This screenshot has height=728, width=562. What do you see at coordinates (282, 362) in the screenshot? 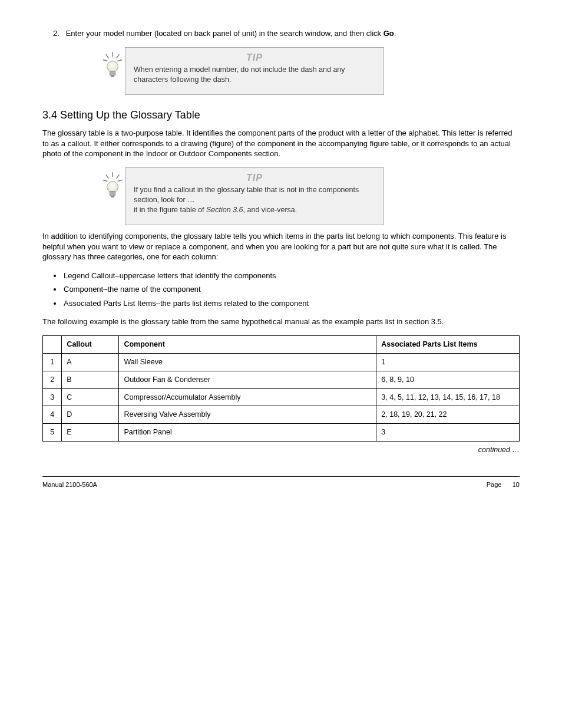
I see `table-row: 1 A Wall Sleeve 1` at bounding box center [282, 362].